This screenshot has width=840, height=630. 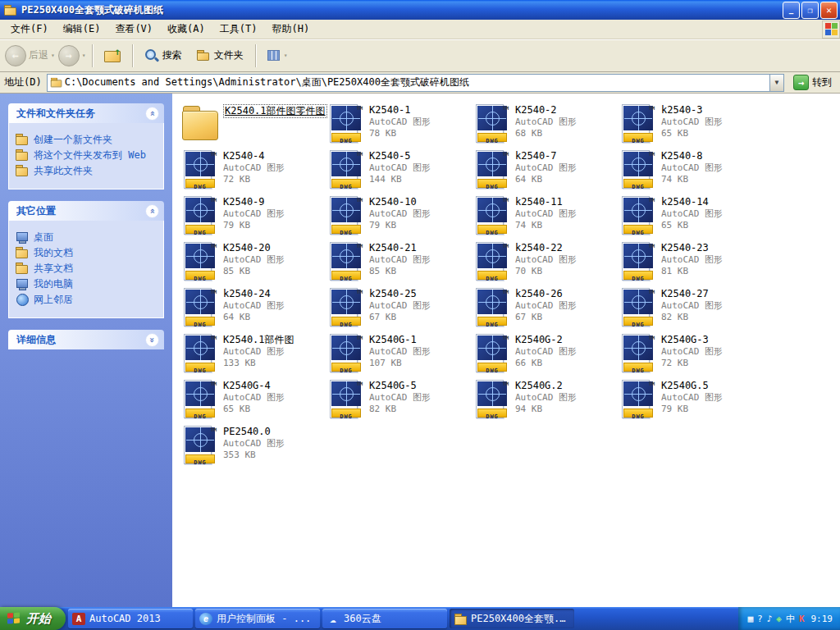 What do you see at coordinates (829, 10) in the screenshot?
I see `close-button` at bounding box center [829, 10].